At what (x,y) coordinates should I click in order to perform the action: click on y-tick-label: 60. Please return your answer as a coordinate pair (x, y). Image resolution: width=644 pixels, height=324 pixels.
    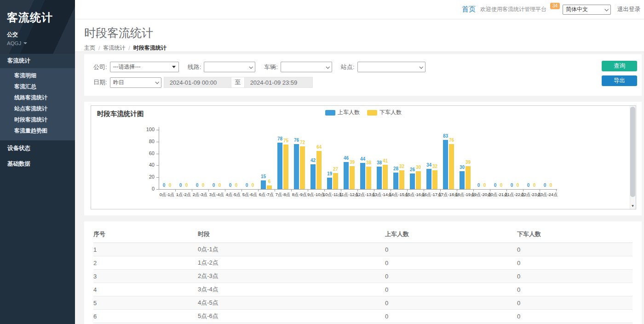
    Looking at the image, I should click on (146, 153).